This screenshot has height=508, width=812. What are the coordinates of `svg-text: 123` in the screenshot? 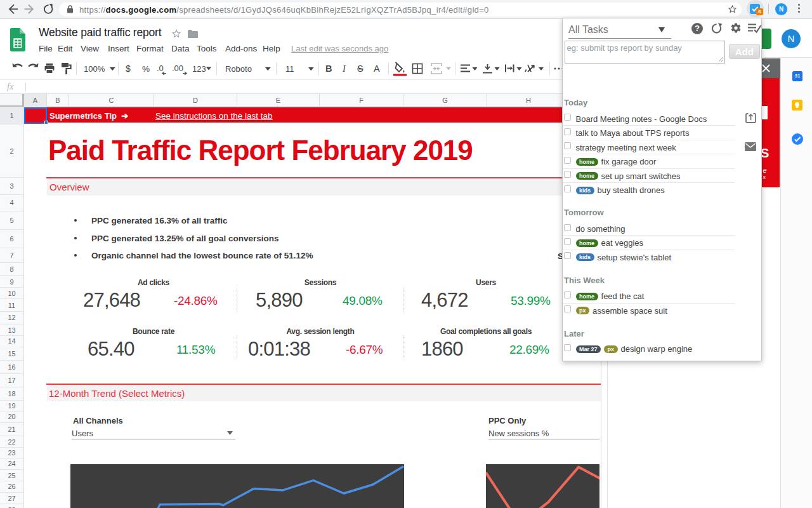 It's located at (199, 69).